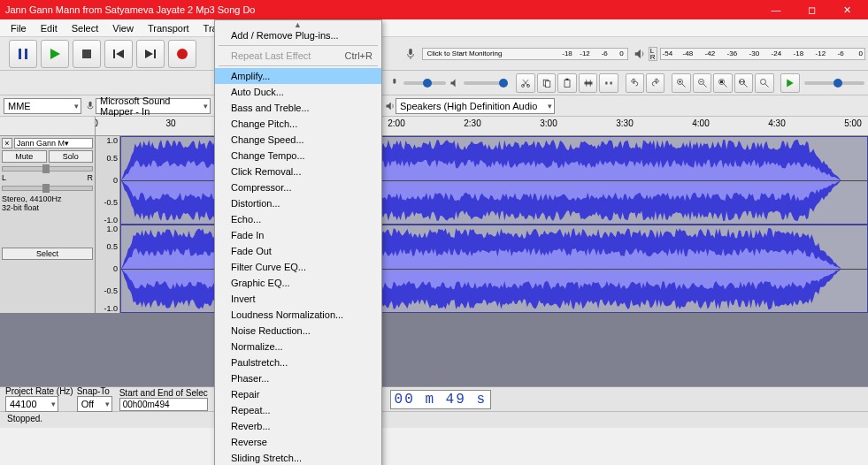  Describe the element at coordinates (547, 83) in the screenshot. I see `copy-button` at that location.